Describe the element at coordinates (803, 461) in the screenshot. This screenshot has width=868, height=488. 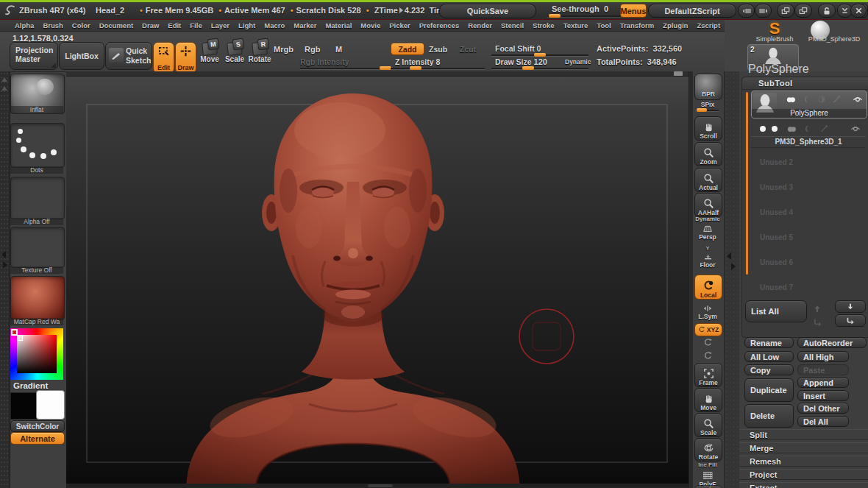
I see `section-header: Remesh` at that location.